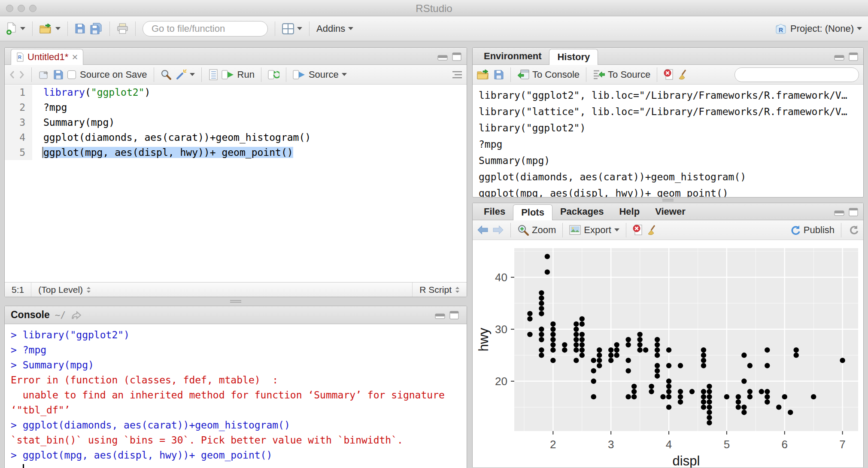  I want to click on to-console-button: To Console, so click(549, 75).